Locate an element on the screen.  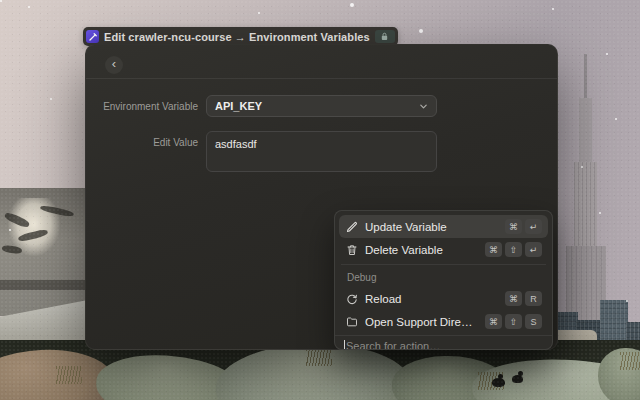
key-r: R is located at coordinates (534, 298).